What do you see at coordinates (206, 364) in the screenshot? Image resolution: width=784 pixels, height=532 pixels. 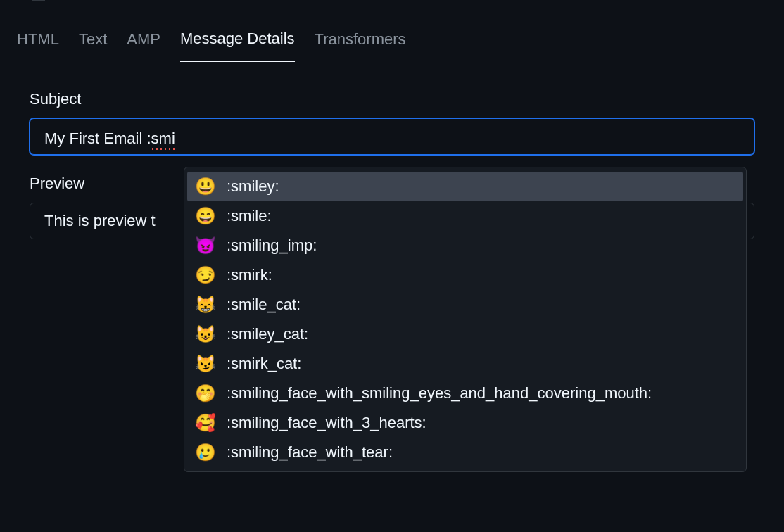 I see `emoji-glyph-icon: 😼` at bounding box center [206, 364].